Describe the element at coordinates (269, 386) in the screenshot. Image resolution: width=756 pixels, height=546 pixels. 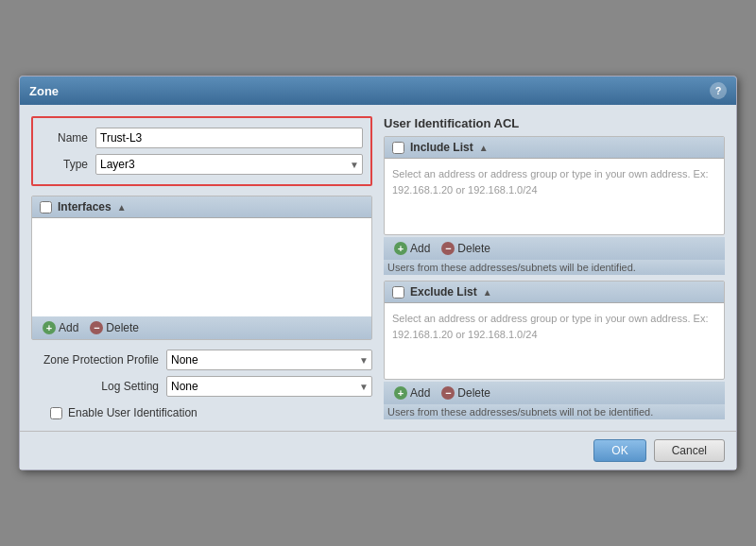
I see `log-setting-select-wrapper: None ▼` at that location.